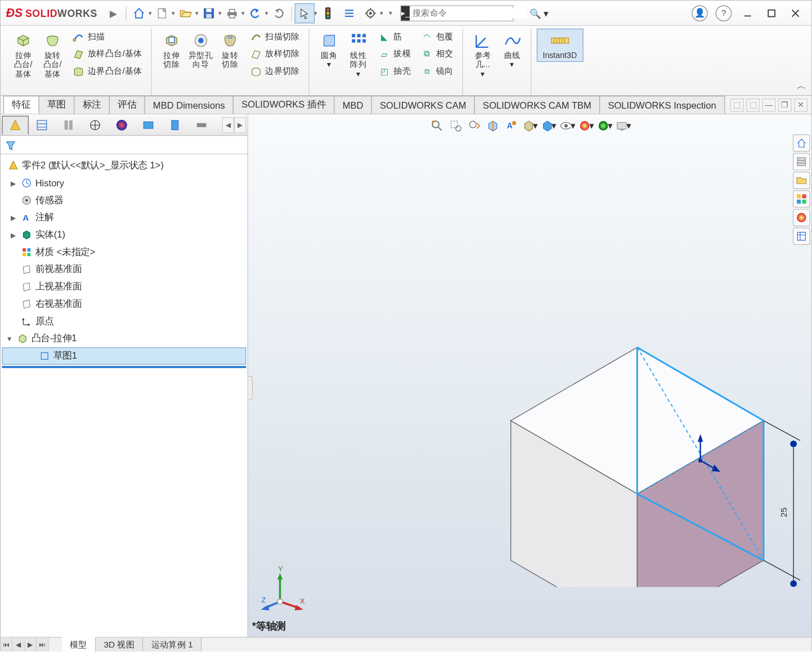  Describe the element at coordinates (57, 105) in the screenshot. I see `tab-sketch: 草图` at that location.